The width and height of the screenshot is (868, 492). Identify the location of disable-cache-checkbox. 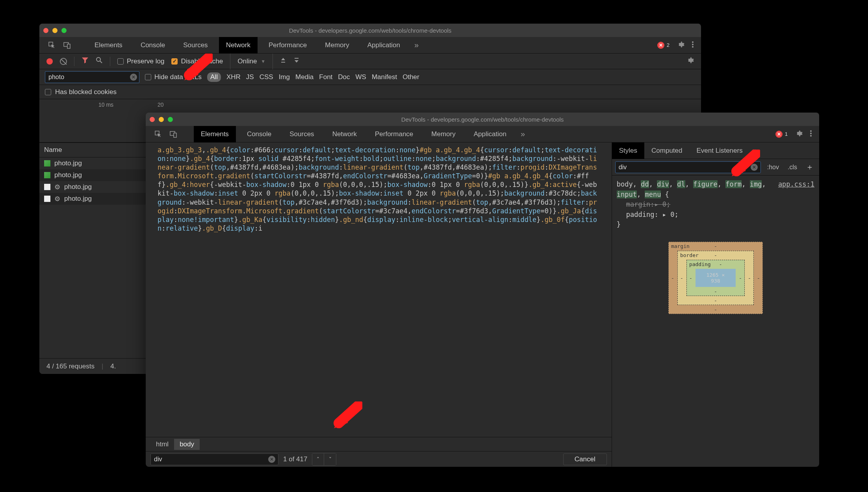
(174, 61).